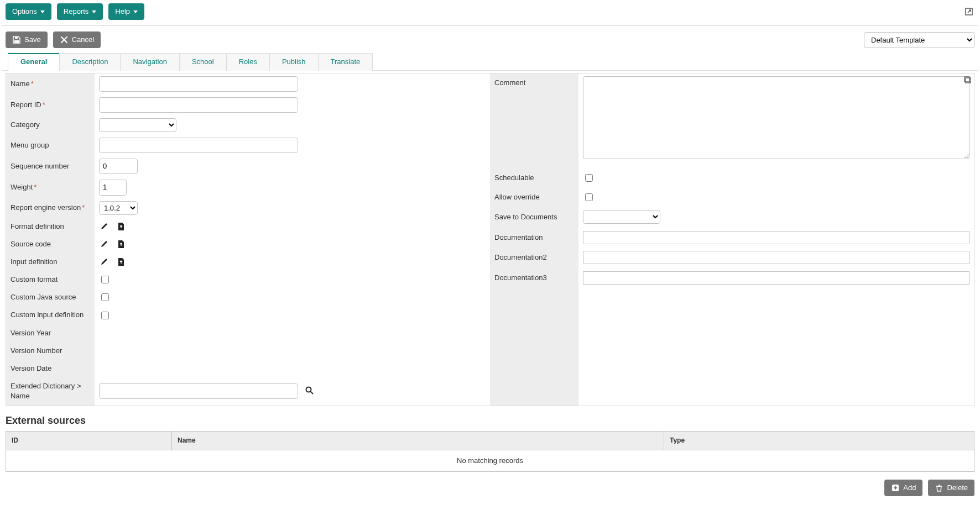 The width and height of the screenshot is (980, 505). Describe the element at coordinates (904, 488) in the screenshot. I see `add-button: Add` at that location.